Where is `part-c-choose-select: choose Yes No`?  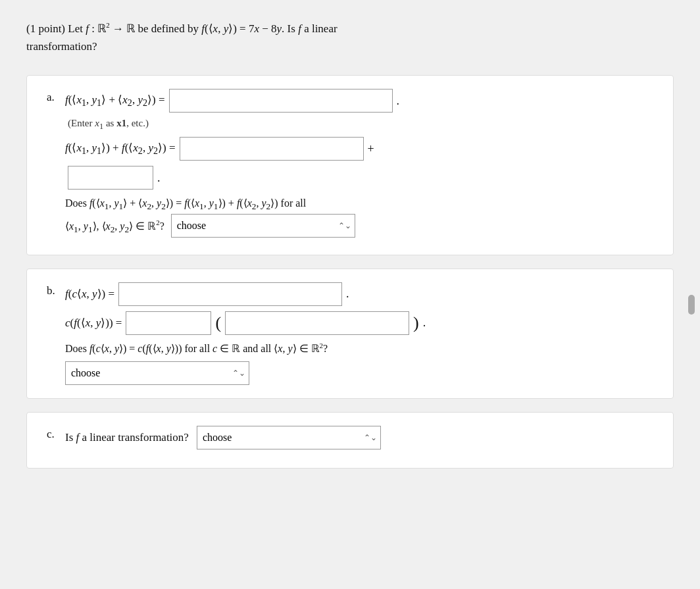
part-c-choose-select: choose Yes No is located at coordinates (289, 438).